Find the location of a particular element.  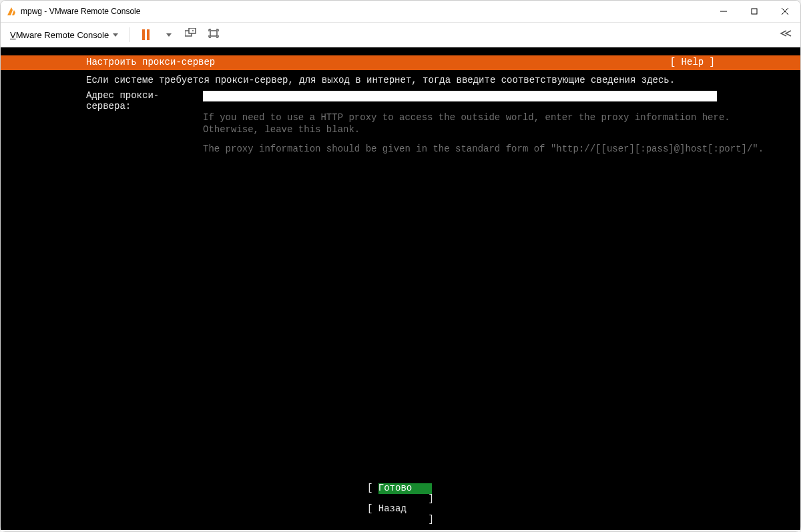

separator is located at coordinates (129, 35).